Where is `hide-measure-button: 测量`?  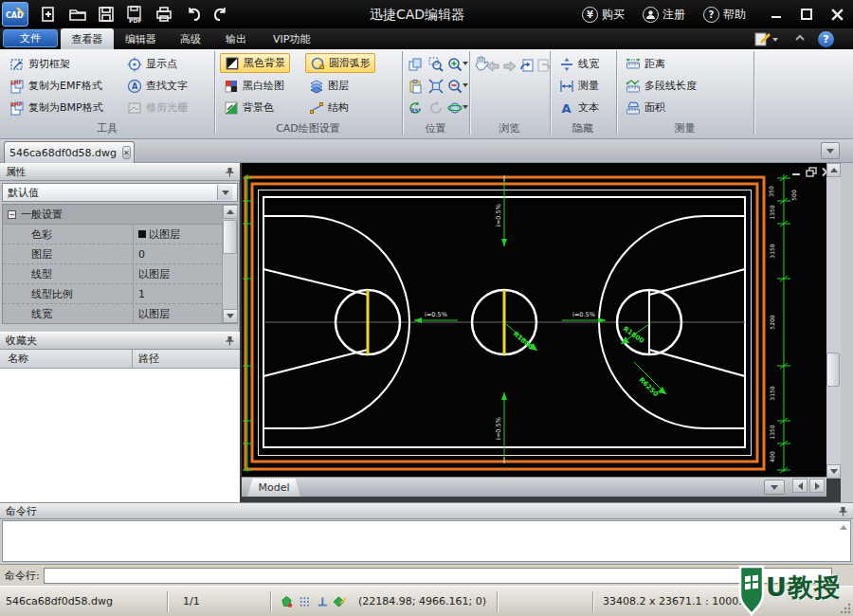 hide-measure-button: 测量 is located at coordinates (579, 85).